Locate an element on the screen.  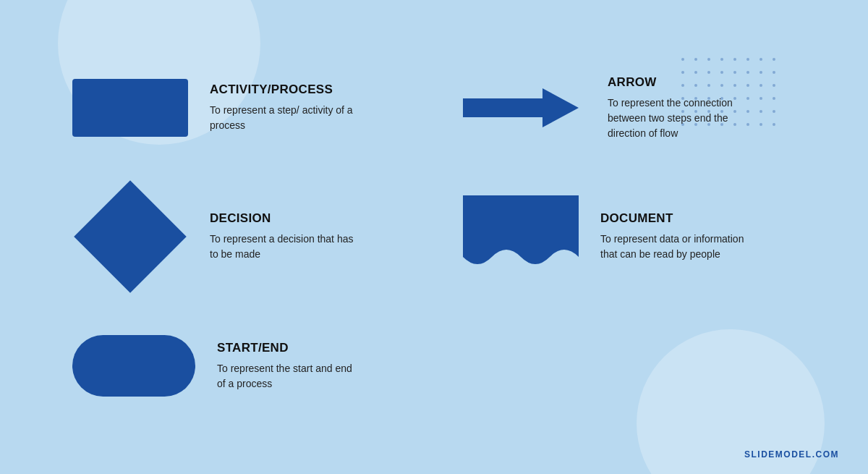
item-decision-text: DECISION To represent a decision that ha… is located at coordinates (282, 237).